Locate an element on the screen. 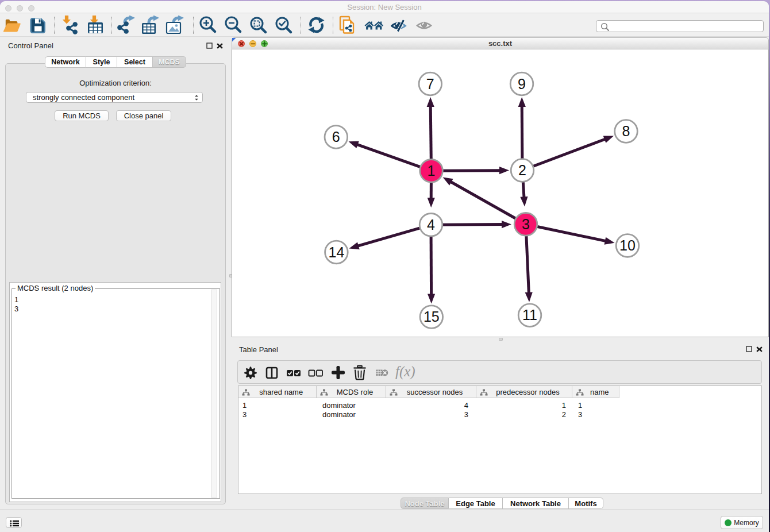 Image resolution: width=770 pixels, height=532 pixels. svg-text: 10 is located at coordinates (627, 245).